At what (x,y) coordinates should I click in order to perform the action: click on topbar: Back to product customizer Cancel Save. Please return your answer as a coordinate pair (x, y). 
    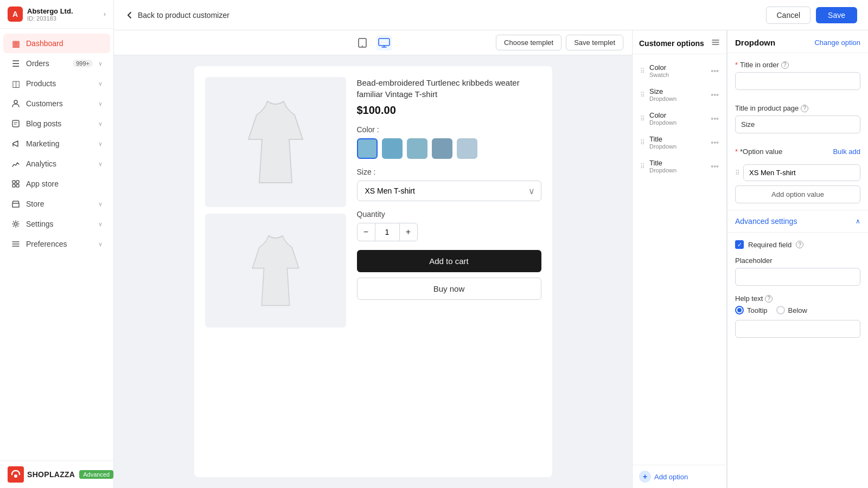
    Looking at the image, I should click on (491, 15).